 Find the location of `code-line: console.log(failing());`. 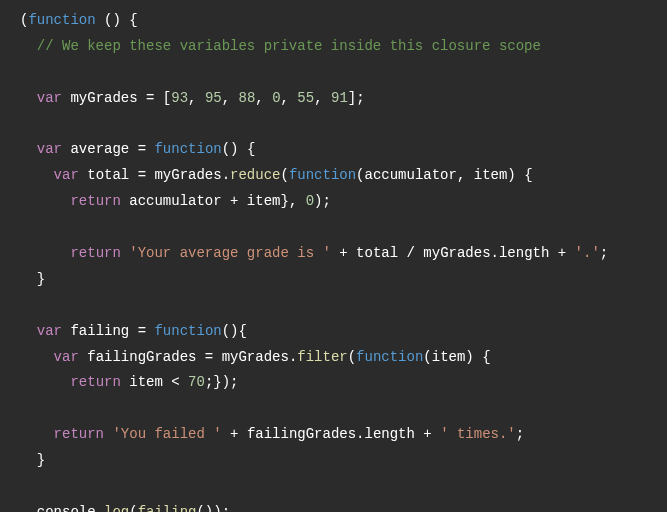

code-line: console.log(failing()); is located at coordinates (334, 506).